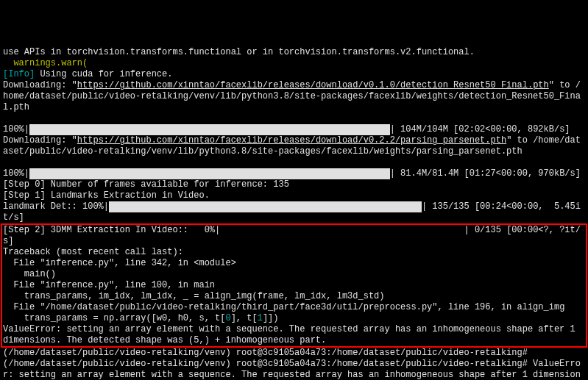 The height and width of the screenshot is (380, 588). Describe the element at coordinates (244, 318) in the screenshot. I see `traceback-code: ], t[` at that location.